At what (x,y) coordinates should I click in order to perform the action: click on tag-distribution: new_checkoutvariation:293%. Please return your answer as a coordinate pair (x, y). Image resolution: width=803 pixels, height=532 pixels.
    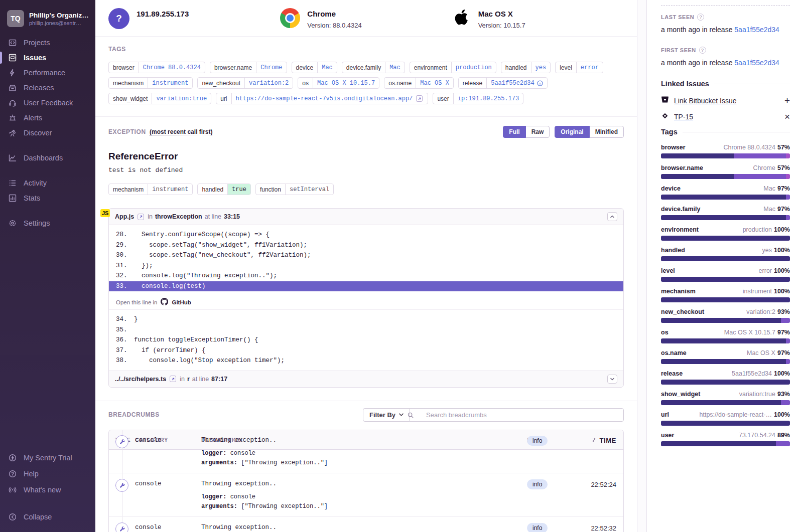
    Looking at the image, I should click on (726, 316).